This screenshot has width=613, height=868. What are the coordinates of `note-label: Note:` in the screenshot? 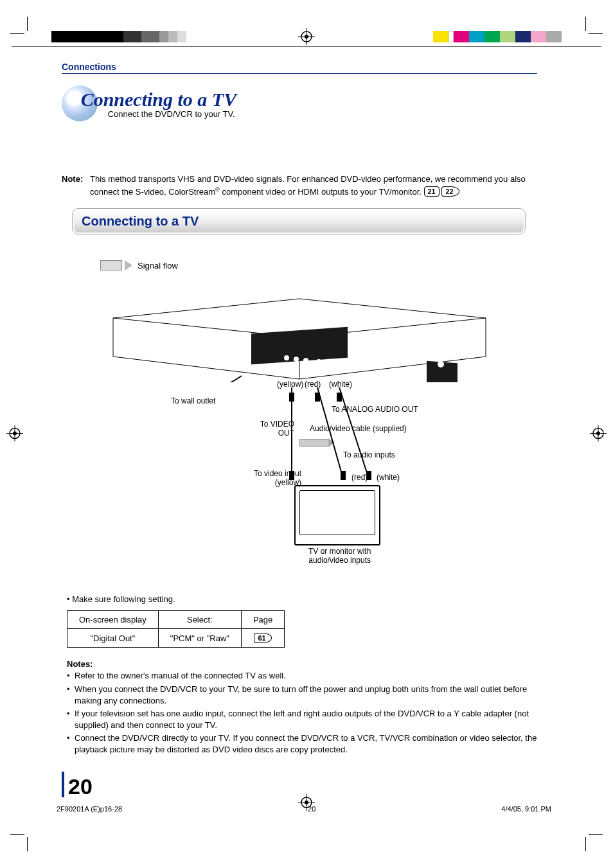 It's located at (76, 185).